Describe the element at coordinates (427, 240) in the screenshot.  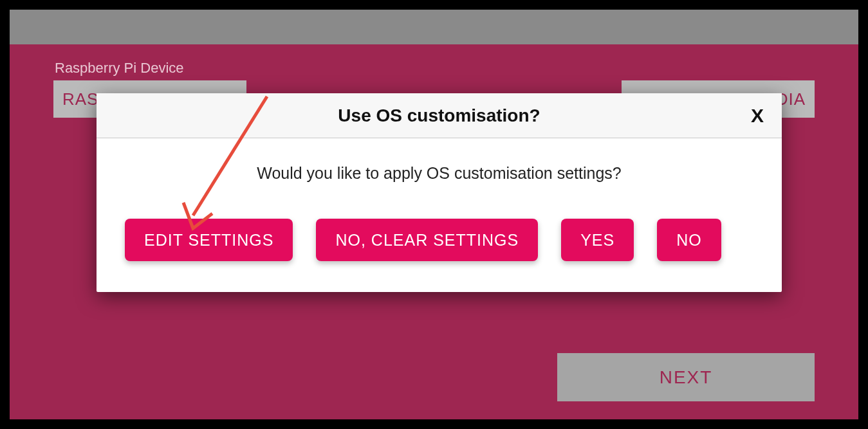
I see `no-clear-settings-button: NO, CLEAR SETTINGS` at that location.